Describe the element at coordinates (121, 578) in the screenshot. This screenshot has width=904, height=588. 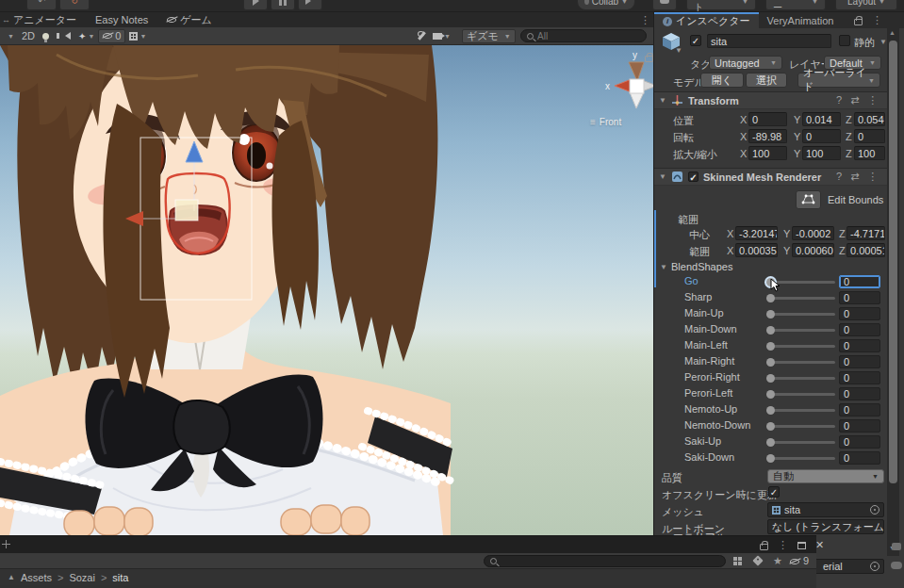
I see `breadcrumb-sita: sita` at that location.